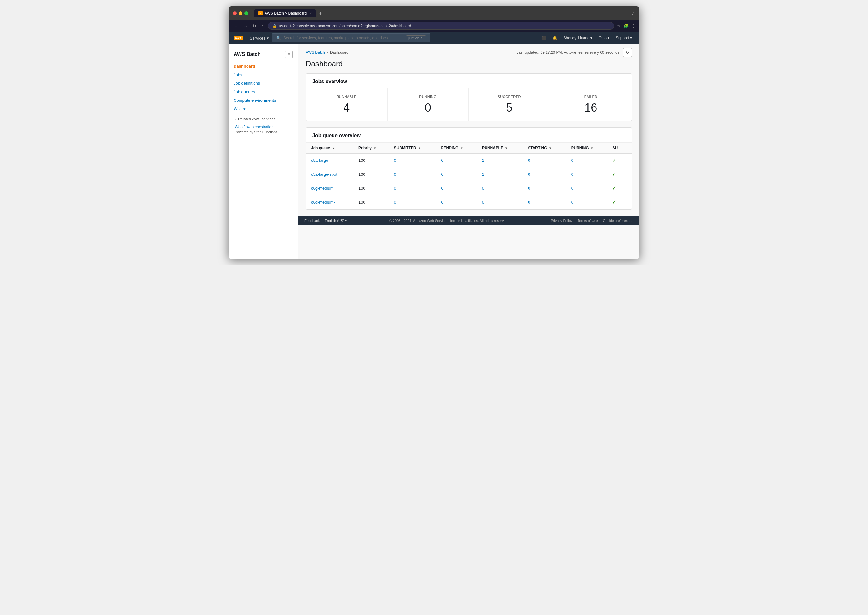 The height and width of the screenshot is (615, 868). I want to click on header-right: ⬛ 🔔 Shengyi Huang ▾ Ohio ▾ Support ▾, so click(587, 38).